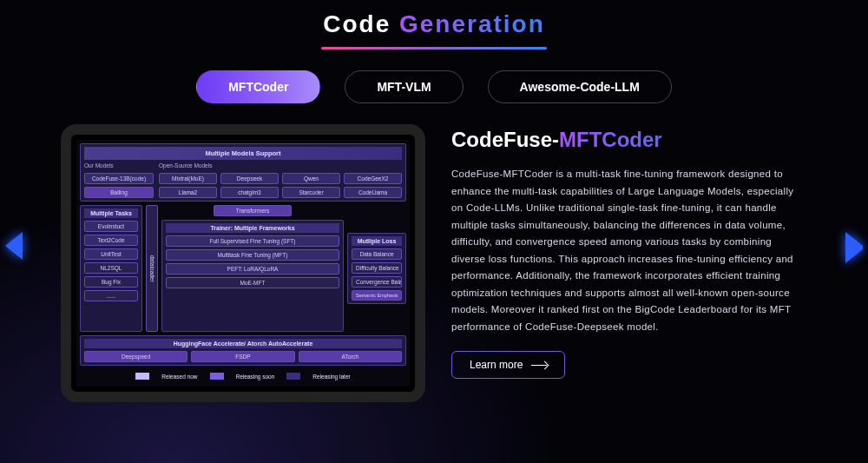 The height and width of the screenshot is (463, 868). Describe the element at coordinates (259, 87) in the screenshot. I see `tab-mftcoder: MFTCoder` at that location.